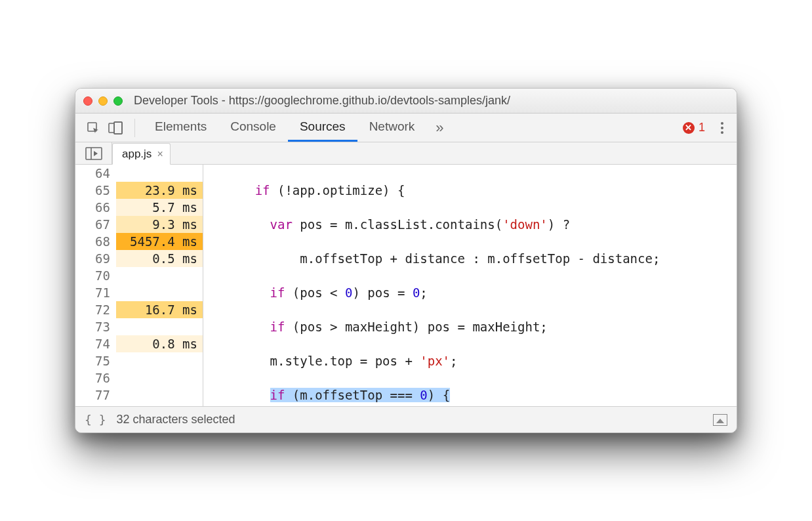 This screenshot has height=521, width=812. What do you see at coordinates (406, 154) in the screenshot?
I see `file-tab-bar: app.js ×` at bounding box center [406, 154].